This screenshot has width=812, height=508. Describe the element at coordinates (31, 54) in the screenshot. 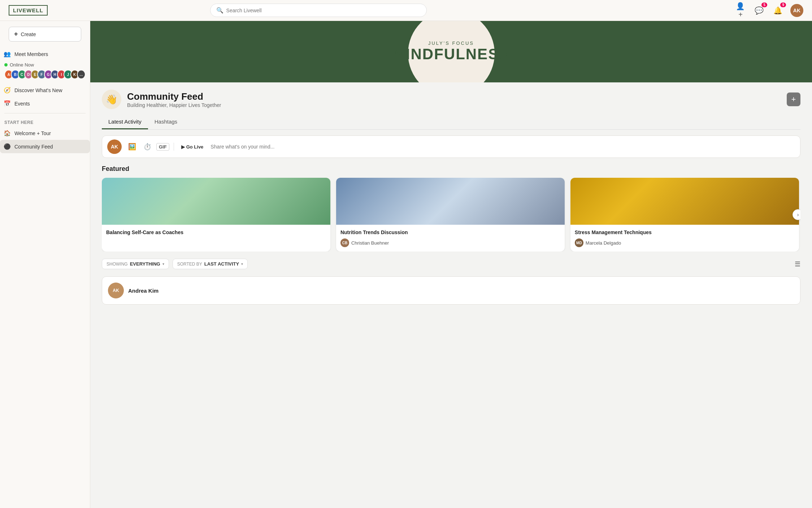

I see `sidebar-meet-members-label: Meet Members` at that location.